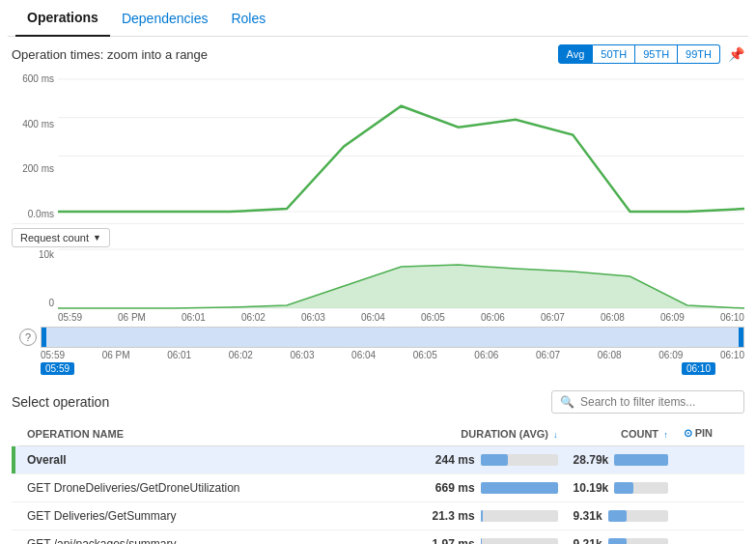 Image resolution: width=756 pixels, height=544 pixels. Describe the element at coordinates (666, 435) in the screenshot. I see `sort-count-icon: ↑` at that location.